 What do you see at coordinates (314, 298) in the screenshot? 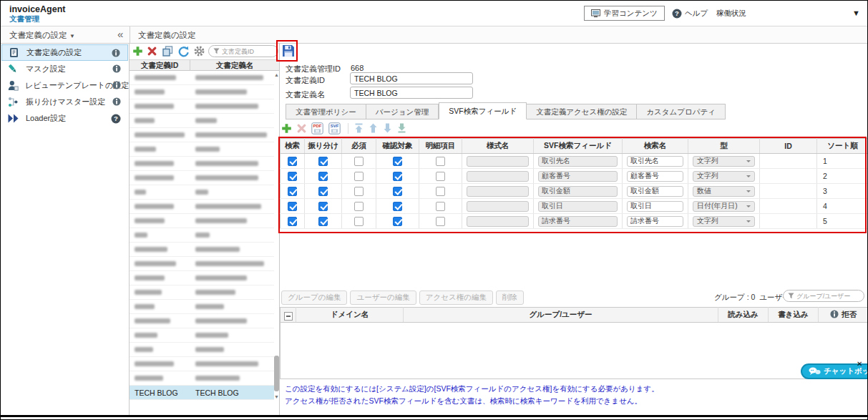
I see `edit-group-button: グループの編集` at bounding box center [314, 298].